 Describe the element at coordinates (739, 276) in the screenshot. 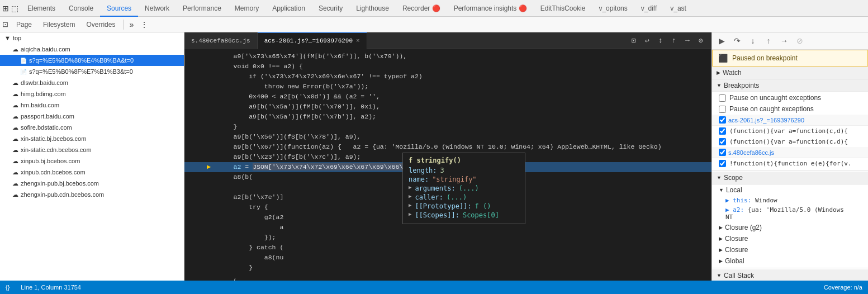

I see `call-stack-label: Call Stack` at that location.